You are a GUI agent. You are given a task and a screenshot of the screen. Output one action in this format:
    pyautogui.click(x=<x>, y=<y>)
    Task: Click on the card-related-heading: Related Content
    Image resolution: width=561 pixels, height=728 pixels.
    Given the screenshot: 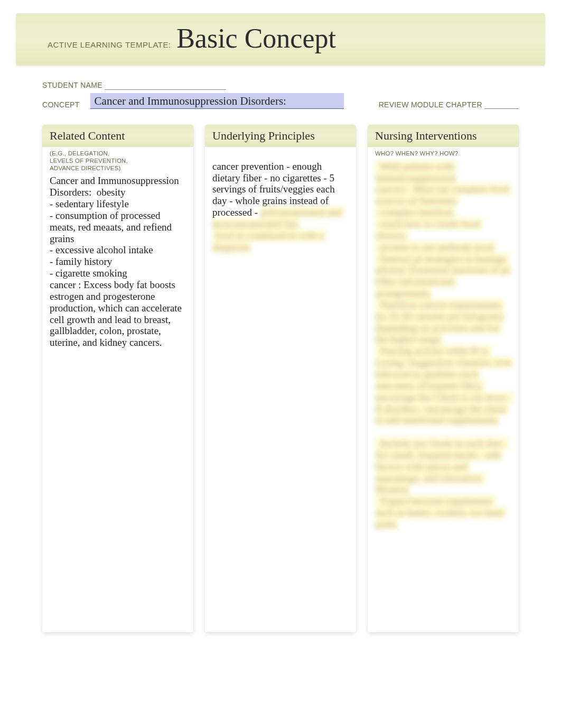 What is the action you would take?
    pyautogui.click(x=118, y=136)
    